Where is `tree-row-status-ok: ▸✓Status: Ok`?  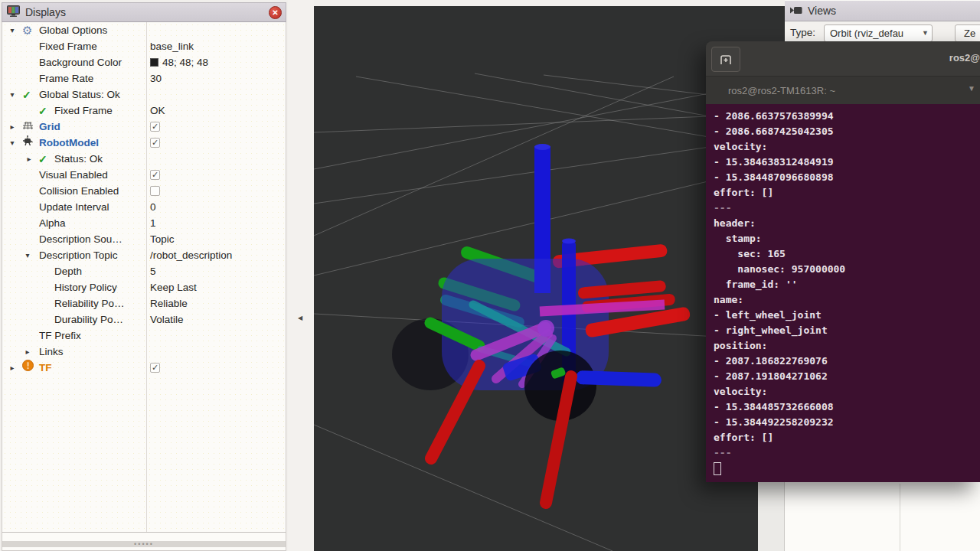 tree-row-status-ok: ▸✓Status: Ok is located at coordinates (144, 159).